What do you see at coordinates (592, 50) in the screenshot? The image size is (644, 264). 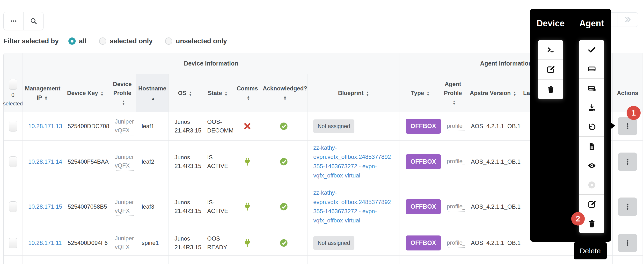 I see `agent-action-check` at bounding box center [592, 50].